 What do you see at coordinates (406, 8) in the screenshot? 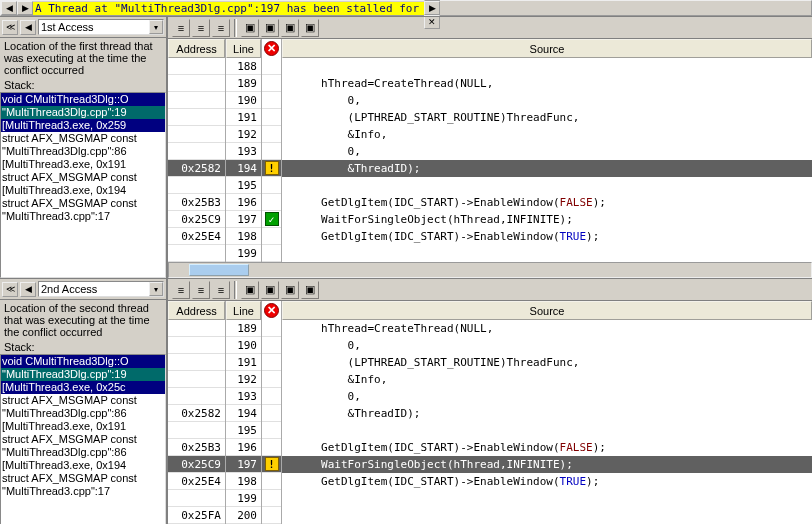
I see `top-error-bar: ◀ ▶ A Thread at "MultiThread3Dlg.cpp":19…` at bounding box center [406, 8].